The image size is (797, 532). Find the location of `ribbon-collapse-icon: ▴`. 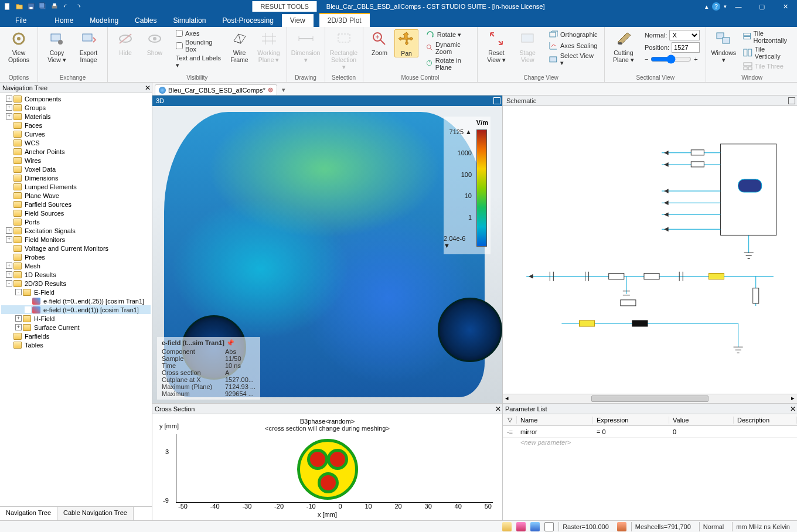

ribbon-collapse-icon: ▴ is located at coordinates (707, 7).